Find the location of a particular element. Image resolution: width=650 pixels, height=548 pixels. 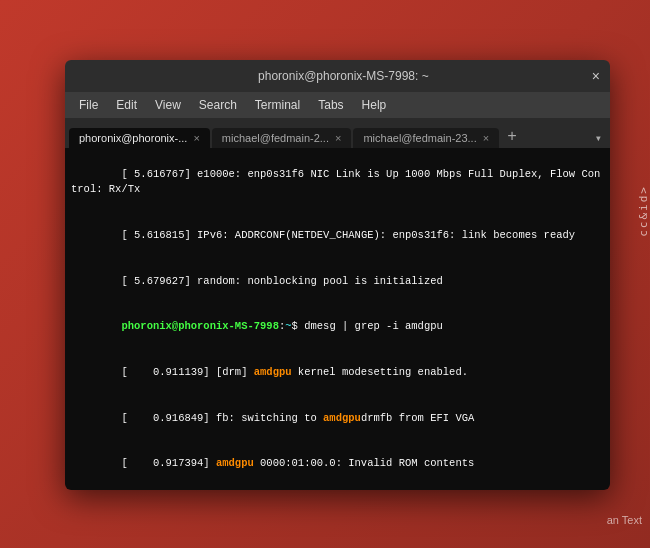

tab-1-label: michael@fedmain-2... is located at coordinates (276, 138).